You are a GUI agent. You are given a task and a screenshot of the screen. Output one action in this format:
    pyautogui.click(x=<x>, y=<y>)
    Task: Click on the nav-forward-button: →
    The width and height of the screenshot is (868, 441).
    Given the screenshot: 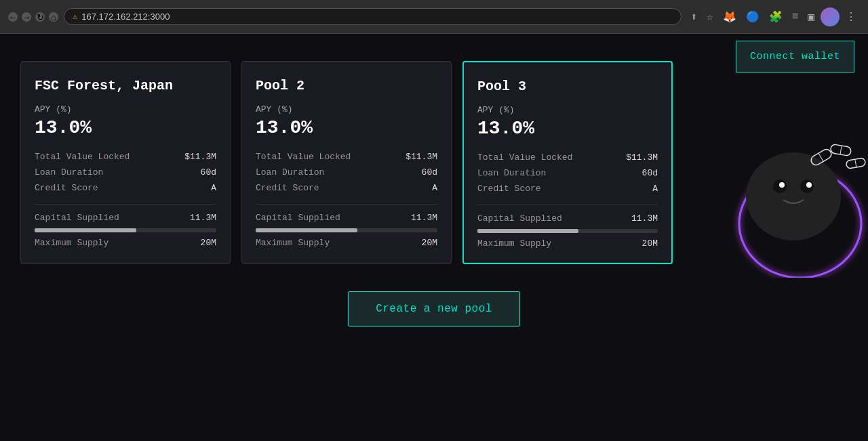 What is the action you would take?
    pyautogui.click(x=26, y=17)
    